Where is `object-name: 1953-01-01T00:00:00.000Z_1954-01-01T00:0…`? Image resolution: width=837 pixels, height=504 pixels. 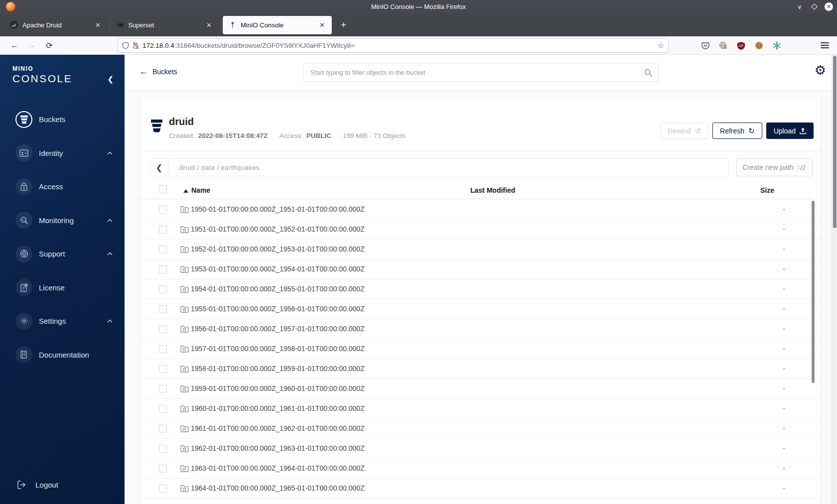 object-name: 1953-01-01T00:00:00.000Z_1954-01-01T00:0… is located at coordinates (278, 269).